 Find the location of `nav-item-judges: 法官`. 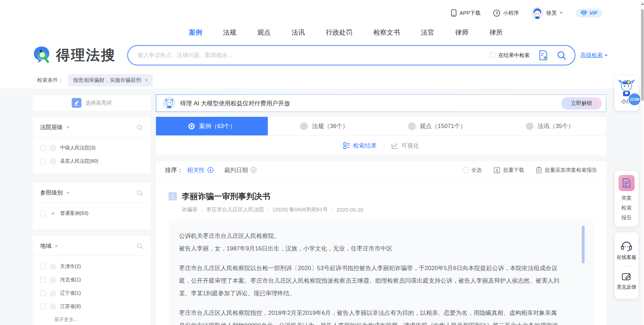

nav-item-judges: 法官 is located at coordinates (428, 33).